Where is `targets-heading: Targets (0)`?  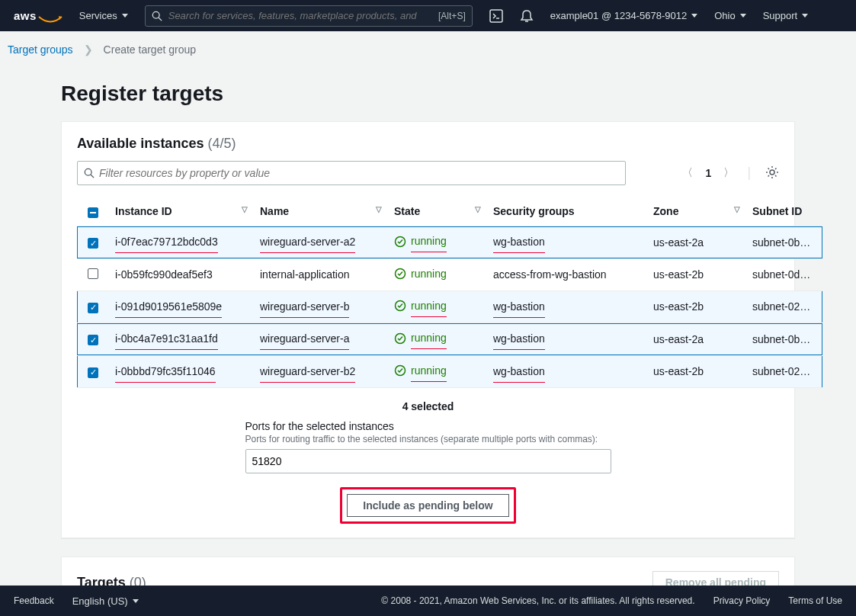 targets-heading: Targets (0) is located at coordinates (111, 581).